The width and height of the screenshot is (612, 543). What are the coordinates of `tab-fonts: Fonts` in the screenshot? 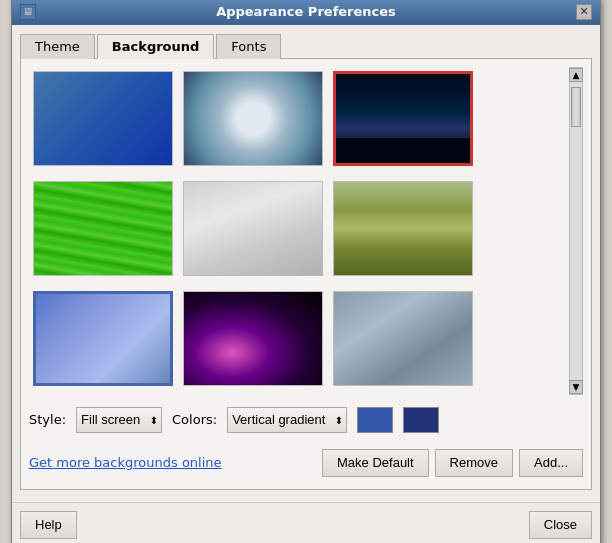 It's located at (248, 46).